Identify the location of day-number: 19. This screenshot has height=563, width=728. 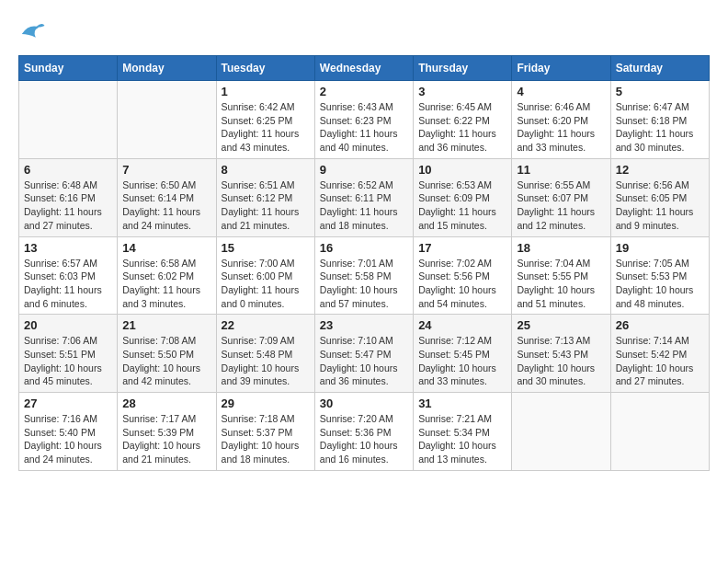
(660, 248).